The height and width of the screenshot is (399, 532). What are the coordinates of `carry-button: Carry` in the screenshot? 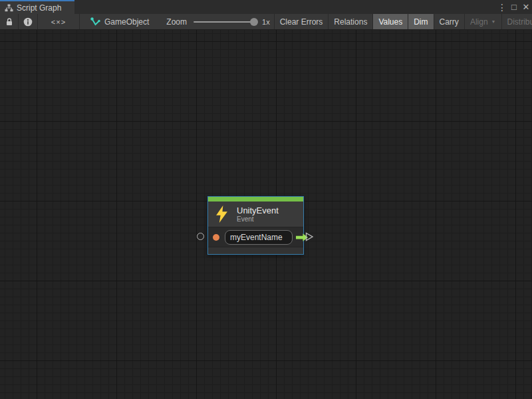 It's located at (450, 21).